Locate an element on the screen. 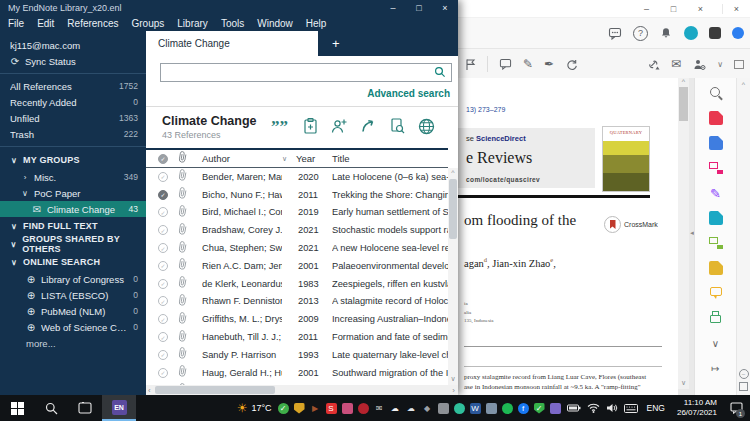  sidebar-group-item: ∨ PoC Paper is located at coordinates (73, 193).